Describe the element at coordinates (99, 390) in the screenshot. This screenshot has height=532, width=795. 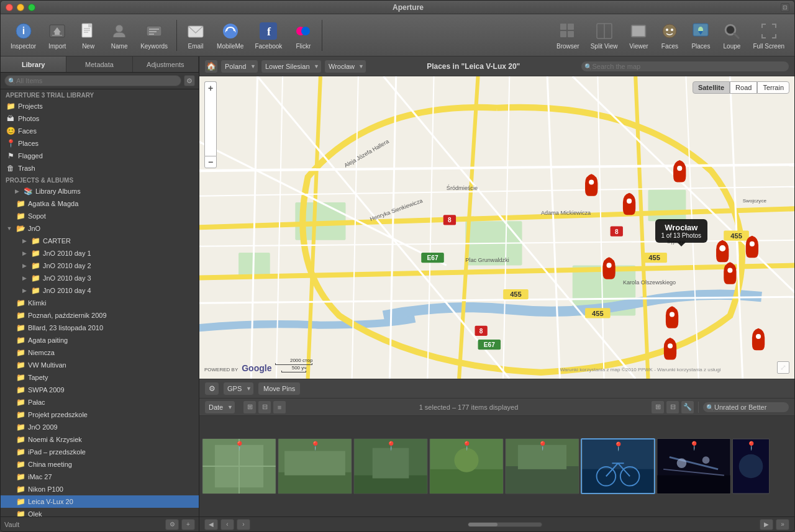
I see `sidebar-item-swpa: ▶ 📁 SWPA 2009` at that location.